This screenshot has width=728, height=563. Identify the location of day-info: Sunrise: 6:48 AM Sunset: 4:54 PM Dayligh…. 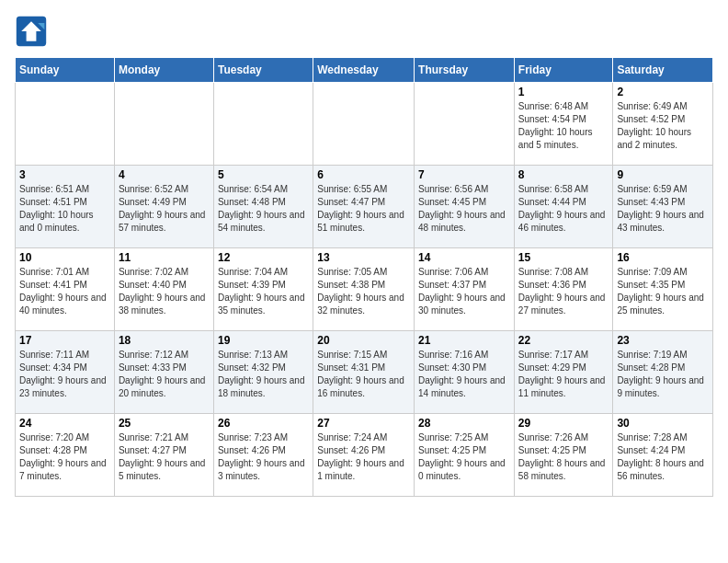
(564, 126).